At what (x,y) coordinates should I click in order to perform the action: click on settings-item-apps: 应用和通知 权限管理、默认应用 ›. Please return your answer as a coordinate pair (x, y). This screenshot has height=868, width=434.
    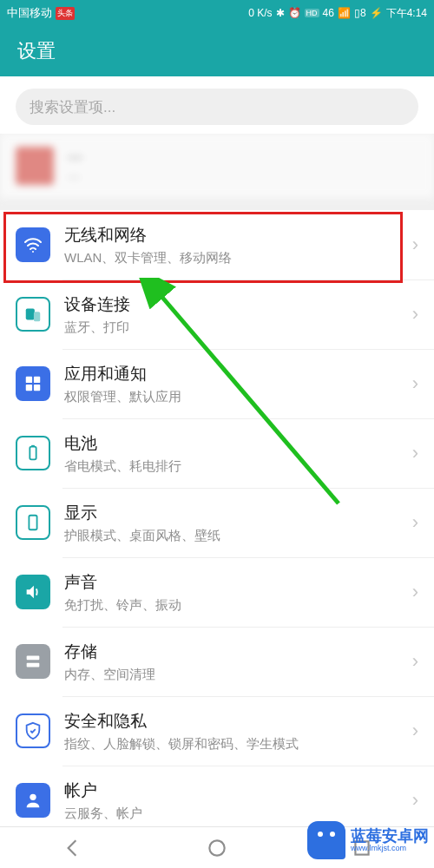
    Looking at the image, I should click on (217, 384).